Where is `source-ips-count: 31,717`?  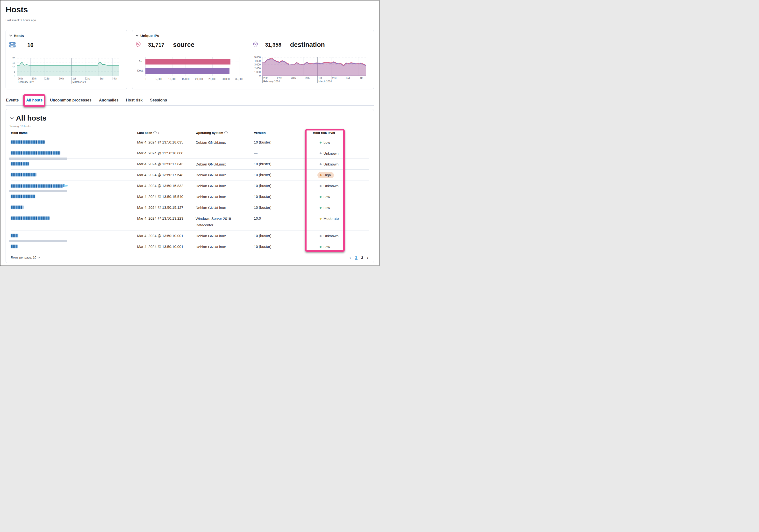
source-ips-count: 31,717 is located at coordinates (156, 45).